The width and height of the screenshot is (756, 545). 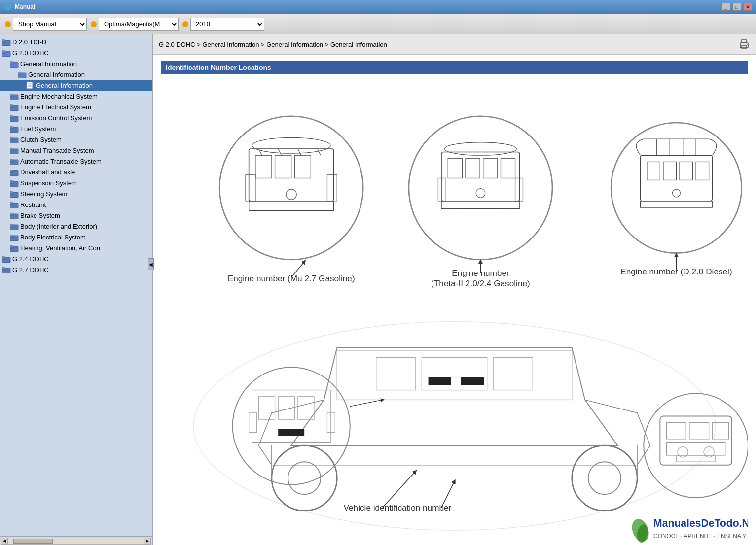 What do you see at coordinates (223, 24) in the screenshot?
I see `year-selector: 2010` at bounding box center [223, 24].